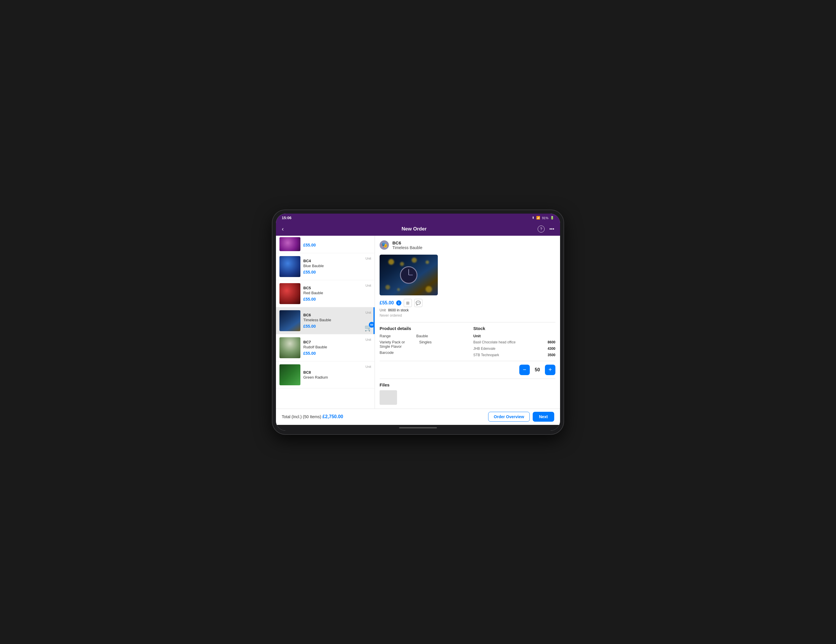 This screenshot has width=836, height=644. Describe the element at coordinates (514, 328) in the screenshot. I see `stock-title: Stock` at that location.